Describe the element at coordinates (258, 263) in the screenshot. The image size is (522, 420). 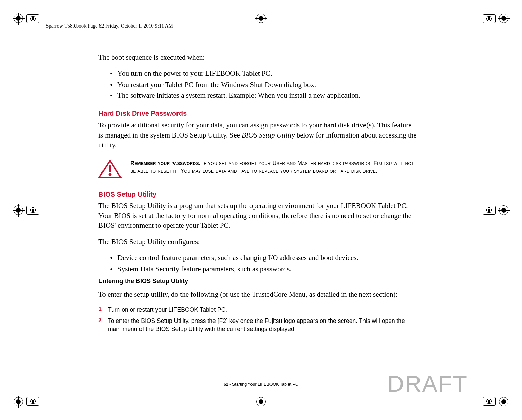
I see `bios-config-list: Device control feature parameters, such …` at that location.